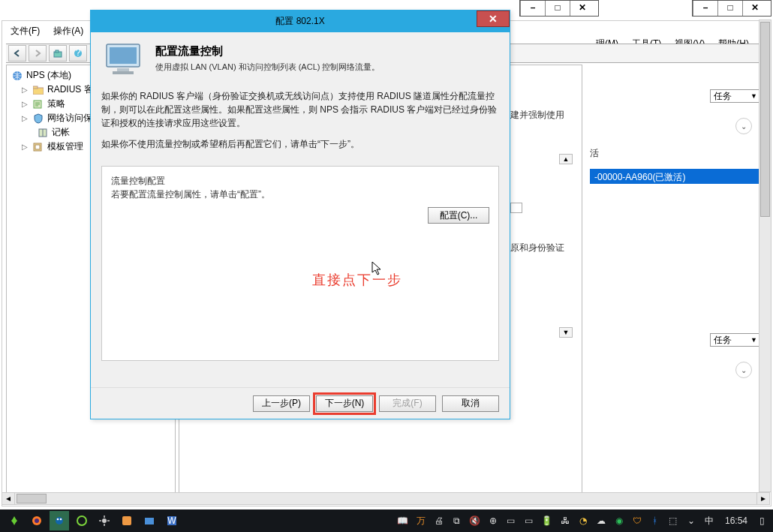 This screenshot has height=532, width=773. I want to click on tray-icon: ⧉, so click(457, 521).